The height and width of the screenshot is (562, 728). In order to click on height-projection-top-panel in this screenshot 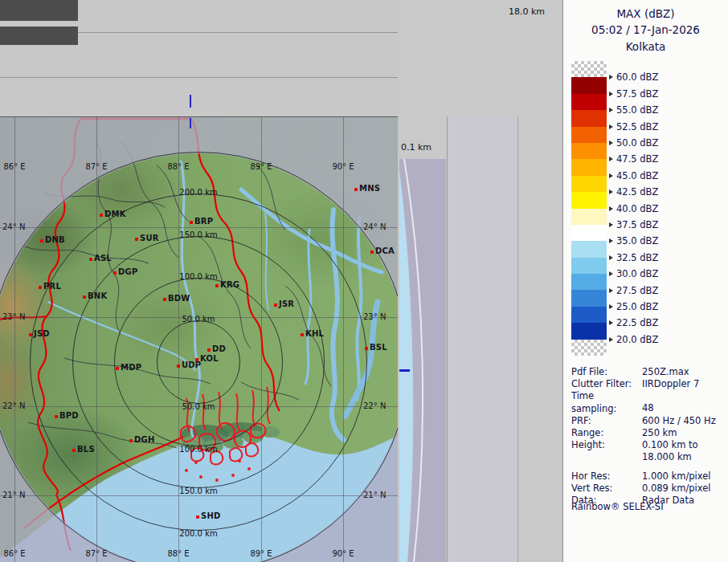, I will do `click(199, 58)`.